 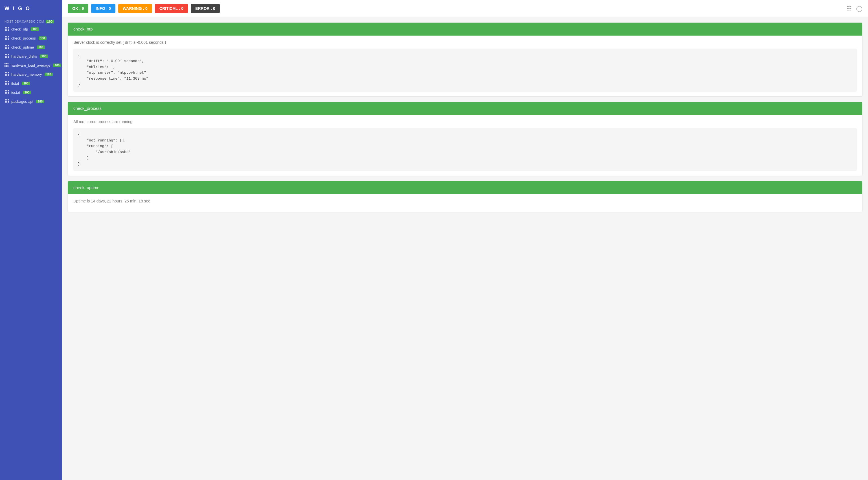 I want to click on check-header-check_uptime: check_uptime, so click(x=465, y=188).